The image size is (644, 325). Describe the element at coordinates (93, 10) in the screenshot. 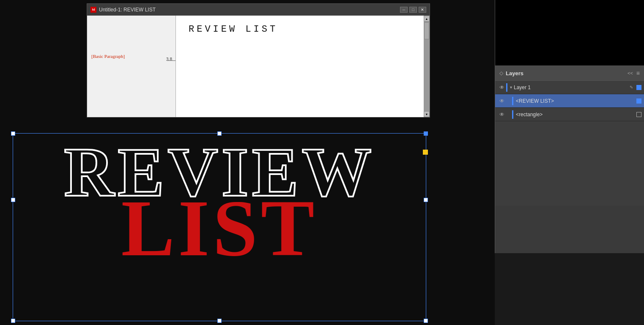

I see `app-icon: Id` at that location.